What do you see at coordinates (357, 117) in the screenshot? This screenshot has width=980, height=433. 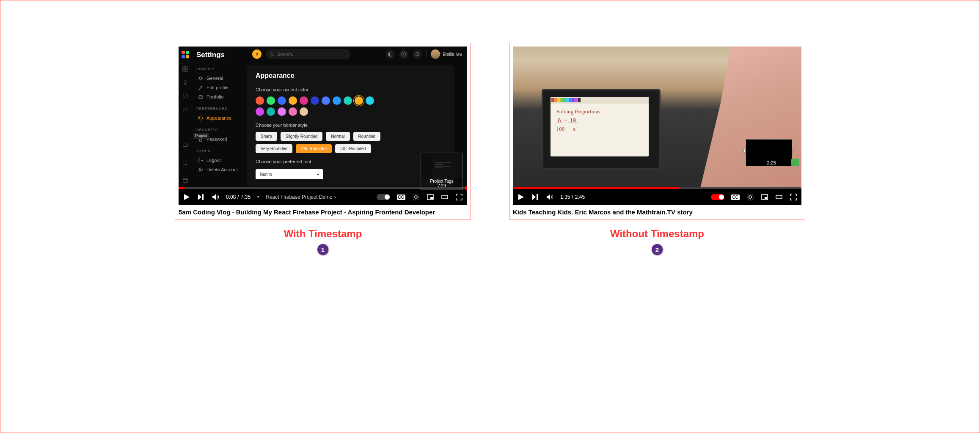 I see `settings-content: Search... ? Emilia Iwu Appearance Choose…` at bounding box center [357, 117].